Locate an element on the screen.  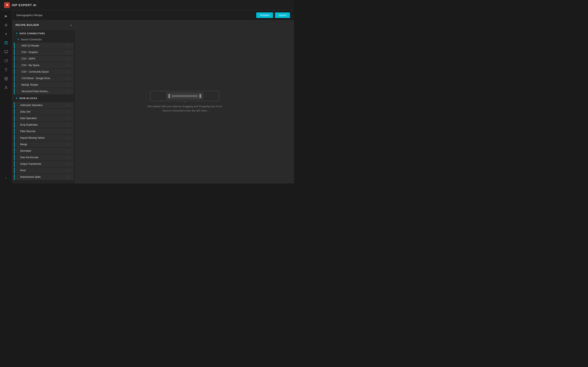
block-data-join-label: Data Join is located at coordinates (25, 112).